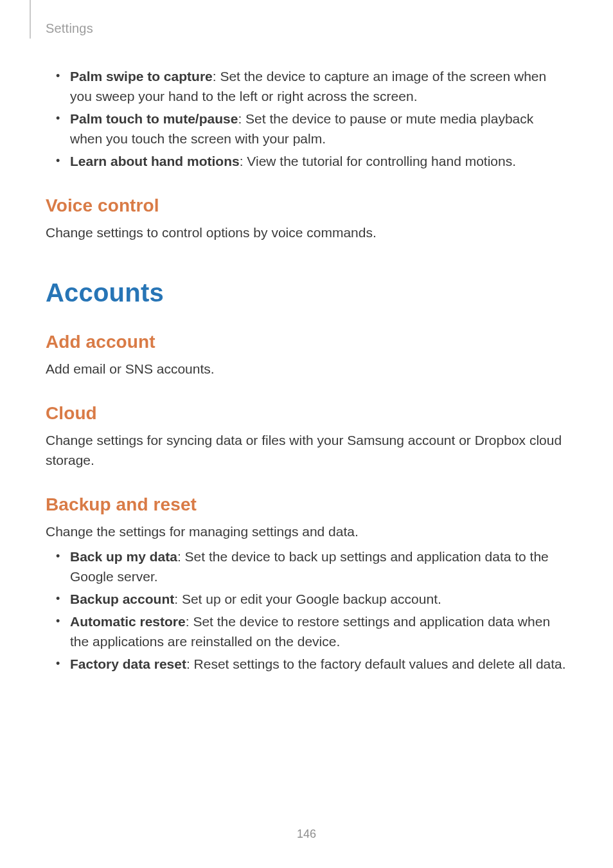 Image resolution: width=613 pixels, height=868 pixels. What do you see at coordinates (308, 599) in the screenshot?
I see `bullet-text: : Set up or edit your Google backup acco…` at bounding box center [308, 599].